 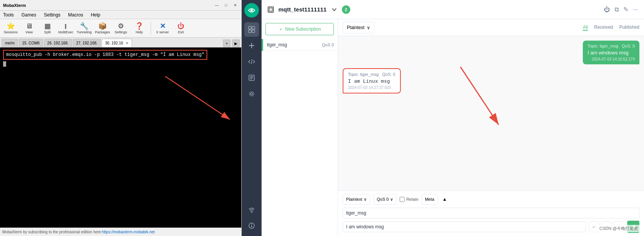 I want to click on tab-published: Published, so click(x=629, y=28).